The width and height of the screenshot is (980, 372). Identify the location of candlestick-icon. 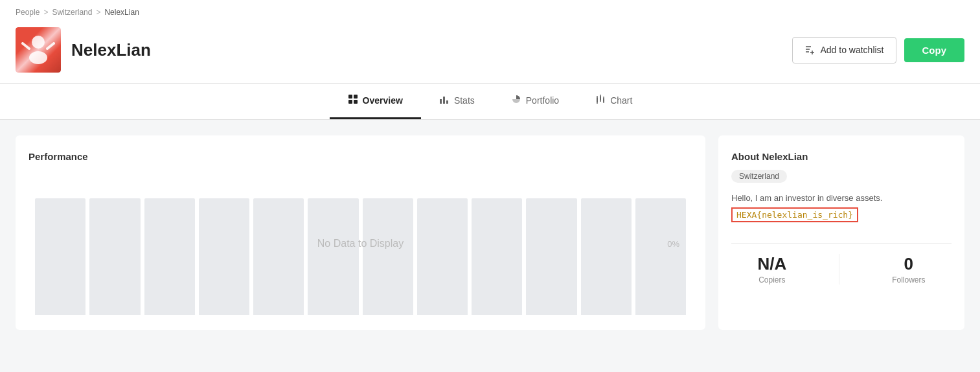
(600, 100).